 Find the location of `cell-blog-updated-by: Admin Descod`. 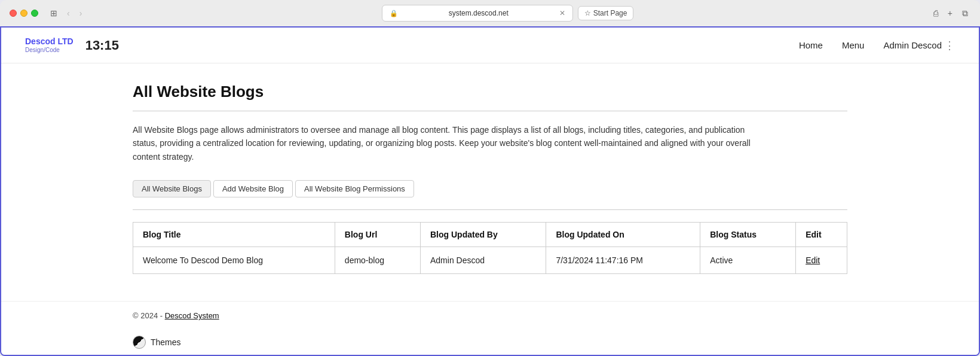

cell-blog-updated-by: Admin Descod is located at coordinates (483, 261).